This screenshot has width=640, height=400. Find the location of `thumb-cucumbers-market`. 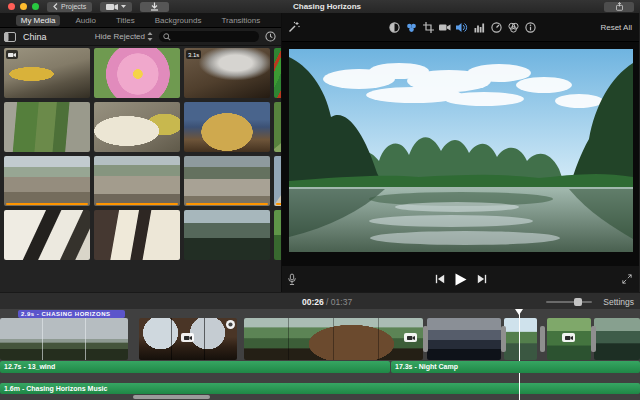

thumb-cucumbers-market is located at coordinates (47, 127).